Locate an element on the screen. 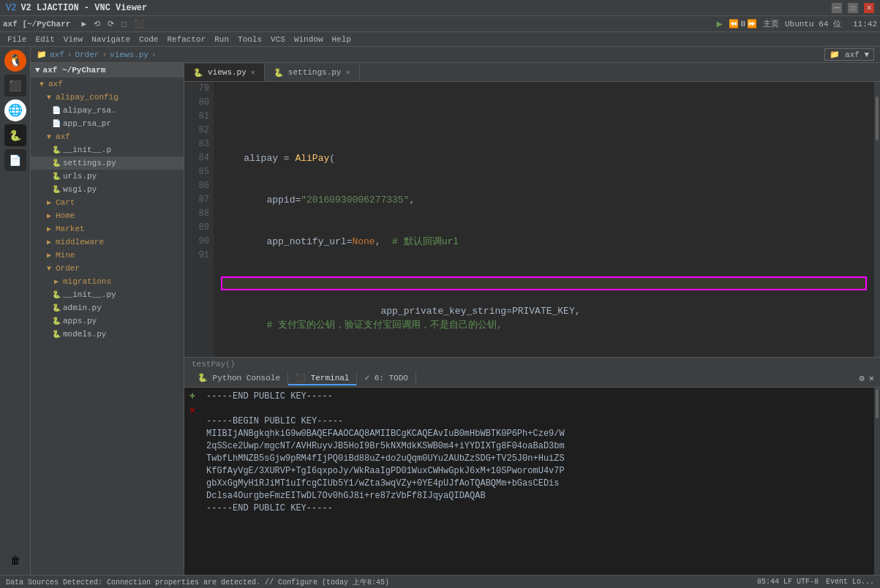 The image size is (880, 588). ide-menu-item-help: Help is located at coordinates (342, 39).